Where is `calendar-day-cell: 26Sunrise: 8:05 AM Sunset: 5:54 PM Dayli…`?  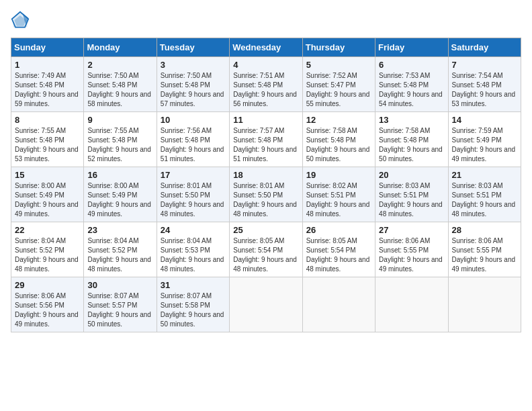 calendar-day-cell: 26Sunrise: 8:05 AM Sunset: 5:54 PM Dayli… is located at coordinates (339, 250).